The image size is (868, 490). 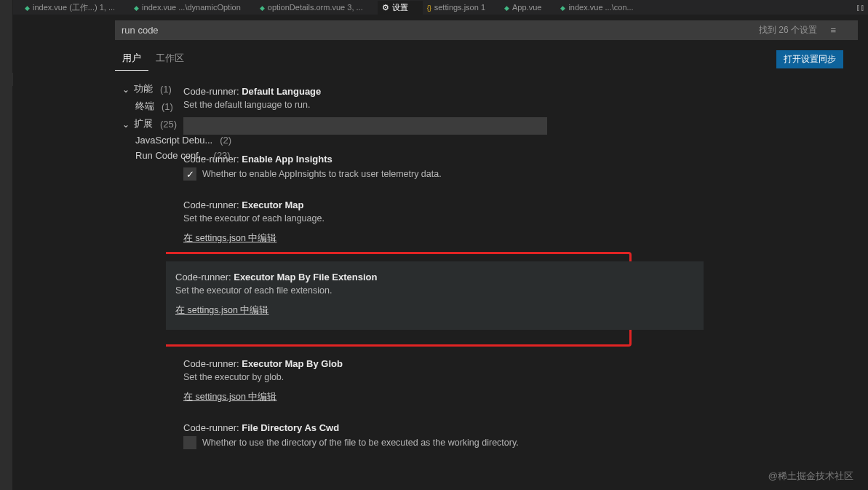 What do you see at coordinates (190, 443) in the screenshot?
I see `file-dir-cwd-checkbox` at bounding box center [190, 443].